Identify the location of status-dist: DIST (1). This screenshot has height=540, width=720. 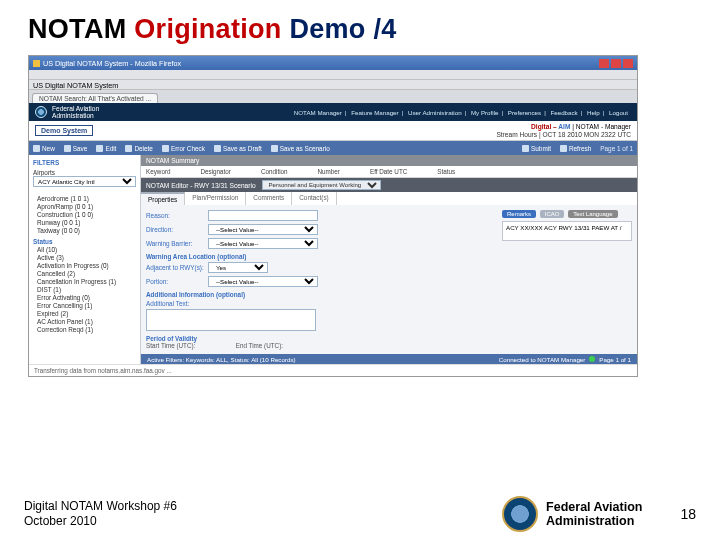
(84, 289).